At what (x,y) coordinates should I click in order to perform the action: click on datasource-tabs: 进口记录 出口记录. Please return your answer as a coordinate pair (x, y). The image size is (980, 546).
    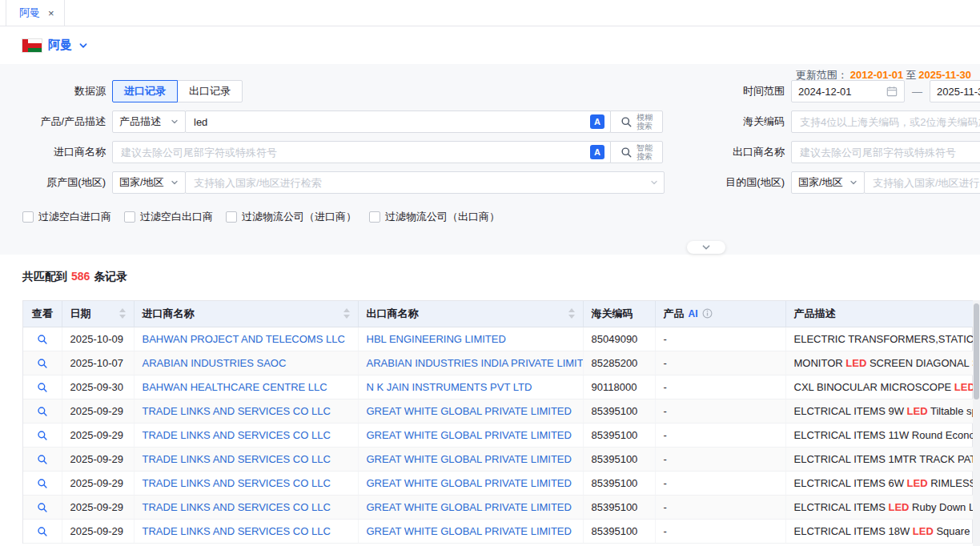
    Looking at the image, I should click on (178, 91).